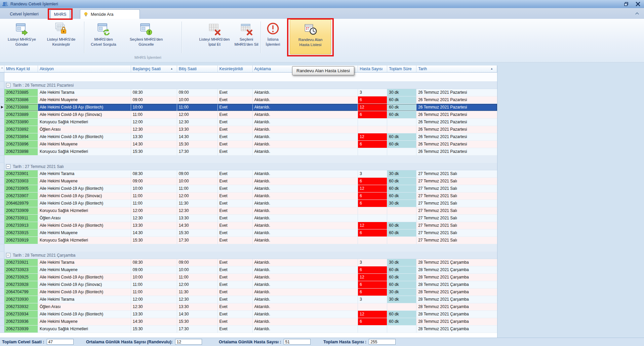 The width and height of the screenshot is (644, 346). Describe the element at coordinates (21, 137) in the screenshot. I see `cell-mhrs-kayit-id: 2062733894` at that location.